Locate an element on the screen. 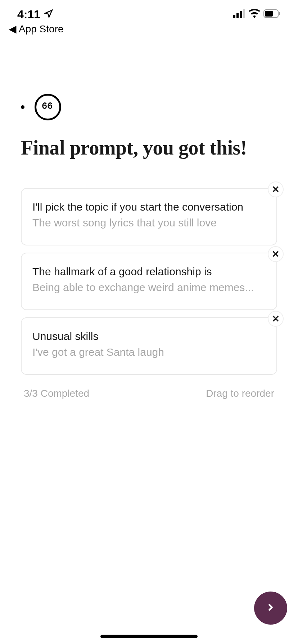 The image size is (298, 644). wifi-icon is located at coordinates (254, 14).